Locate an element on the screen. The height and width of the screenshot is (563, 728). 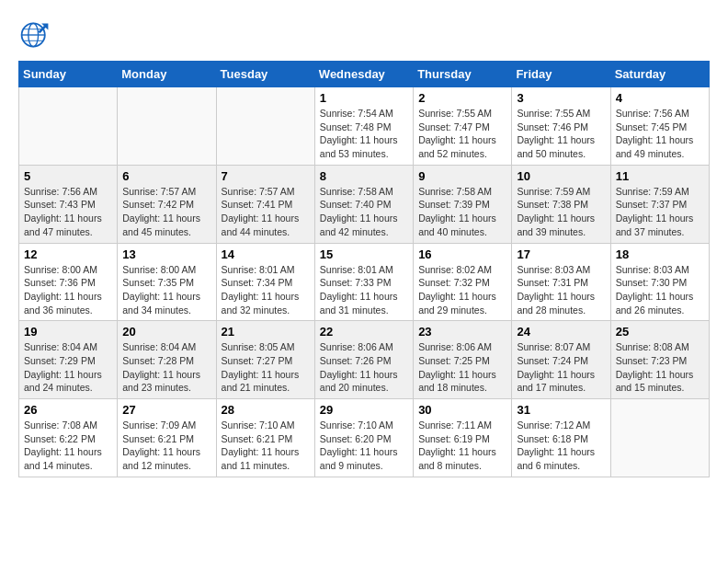
day-number: 27 is located at coordinates (166, 410).